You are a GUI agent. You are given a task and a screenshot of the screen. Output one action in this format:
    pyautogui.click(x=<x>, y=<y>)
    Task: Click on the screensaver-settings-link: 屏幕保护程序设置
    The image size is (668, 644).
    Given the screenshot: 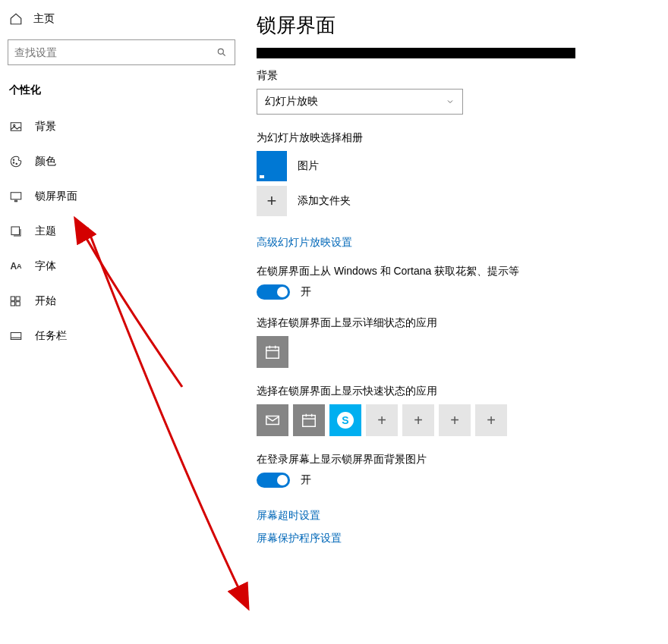 What is the action you would take?
    pyautogui.click(x=299, y=539)
    